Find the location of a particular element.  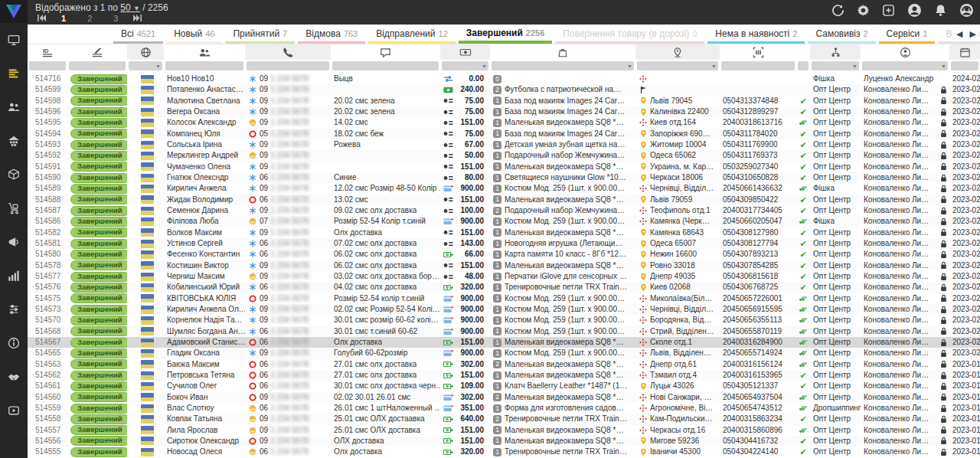

table-row: 514580ЗавершенийФесенко Константин061 23… is located at coordinates (504, 254).